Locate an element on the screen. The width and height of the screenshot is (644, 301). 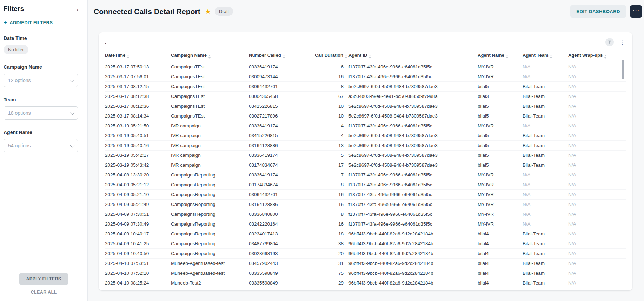
cell-datetime: 2025-03-19 05:43:42 is located at coordinates (138, 165).